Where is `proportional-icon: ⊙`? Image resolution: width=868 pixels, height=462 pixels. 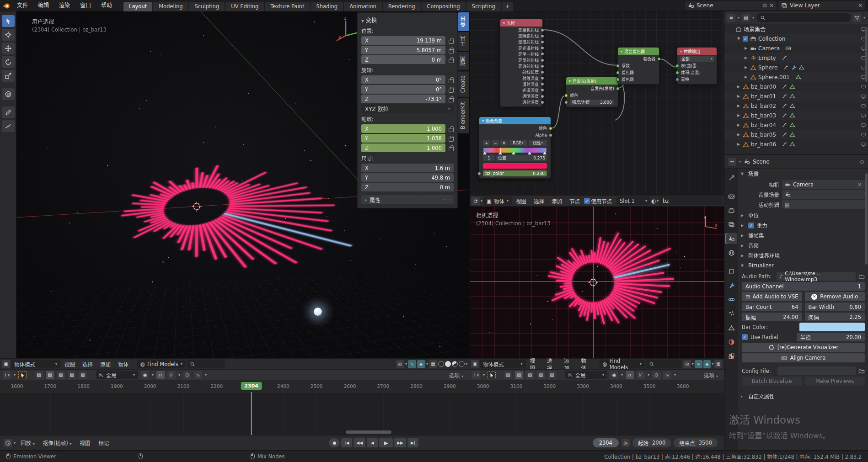 proportional-icon: ⊙ is located at coordinates (656, 375).